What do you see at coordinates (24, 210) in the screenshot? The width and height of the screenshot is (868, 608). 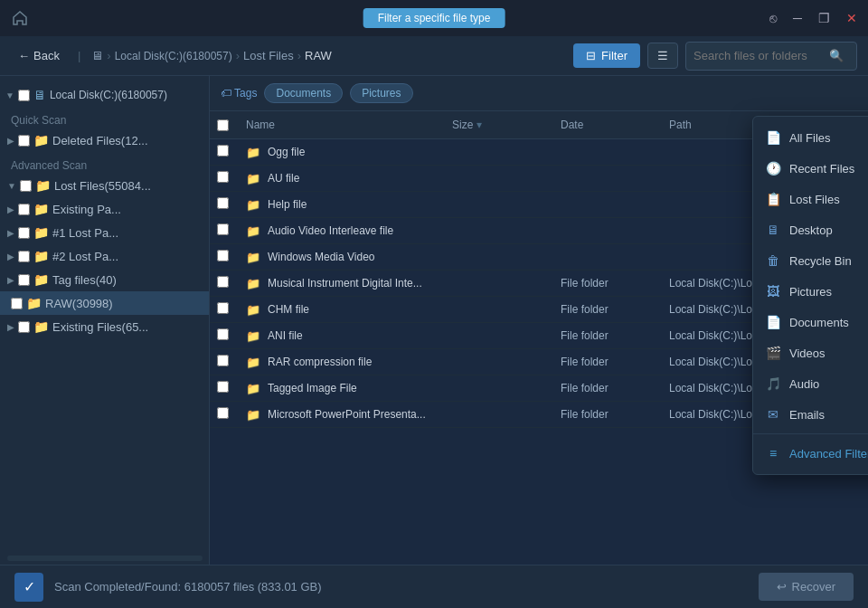 I see `existing-pa-checkbox` at bounding box center [24, 210].